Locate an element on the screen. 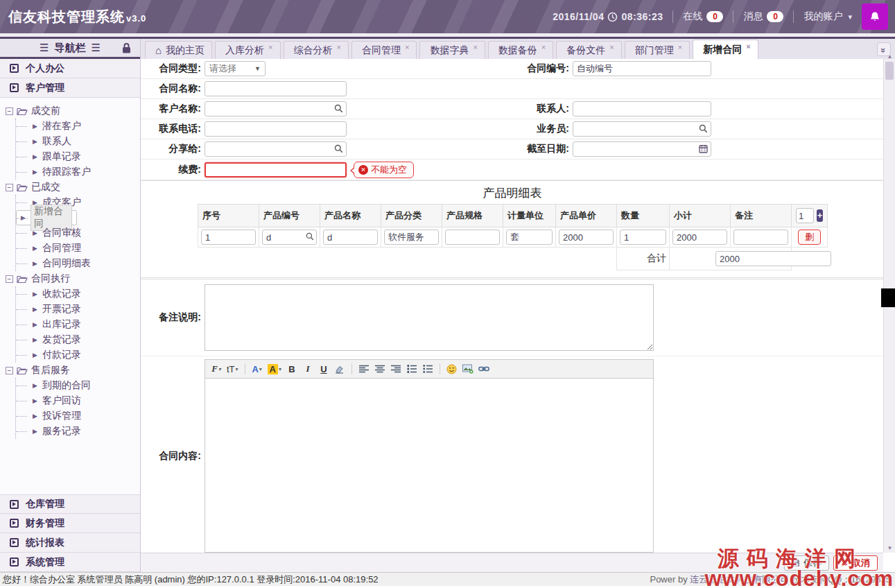 The image size is (895, 588). align-right-icon is located at coordinates (396, 369).